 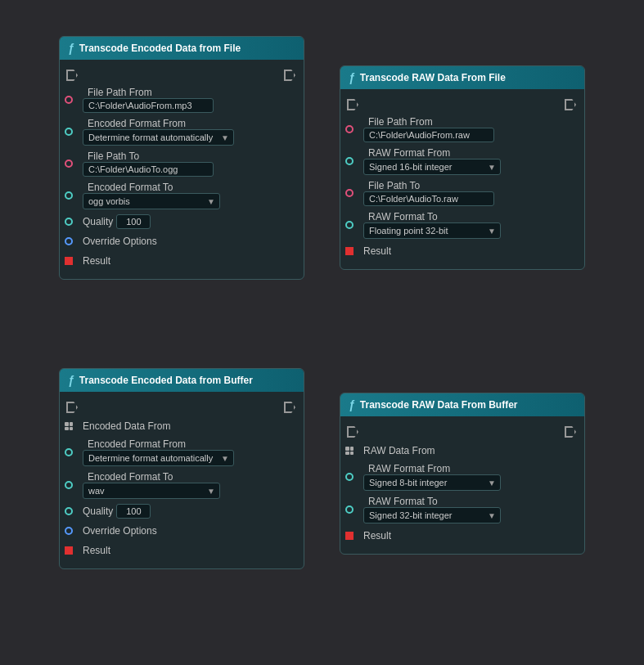 I want to click on file-path-from-input-trf, so click(x=429, y=135).